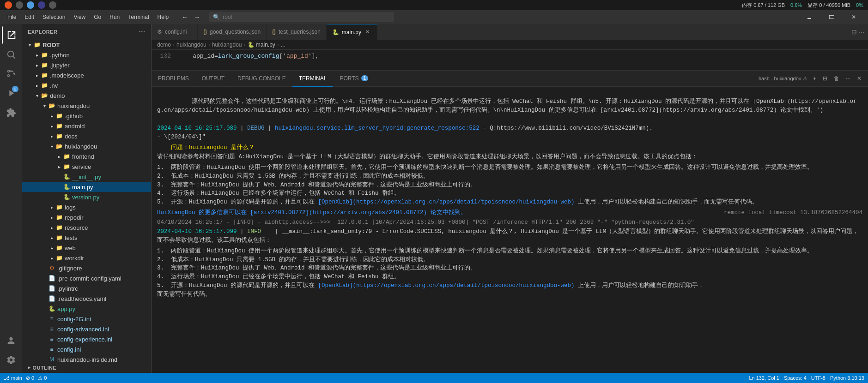  Describe the element at coordinates (227, 45) in the screenshot. I see `breadcrumb-huixiangdou2: huixiangdou` at that location.